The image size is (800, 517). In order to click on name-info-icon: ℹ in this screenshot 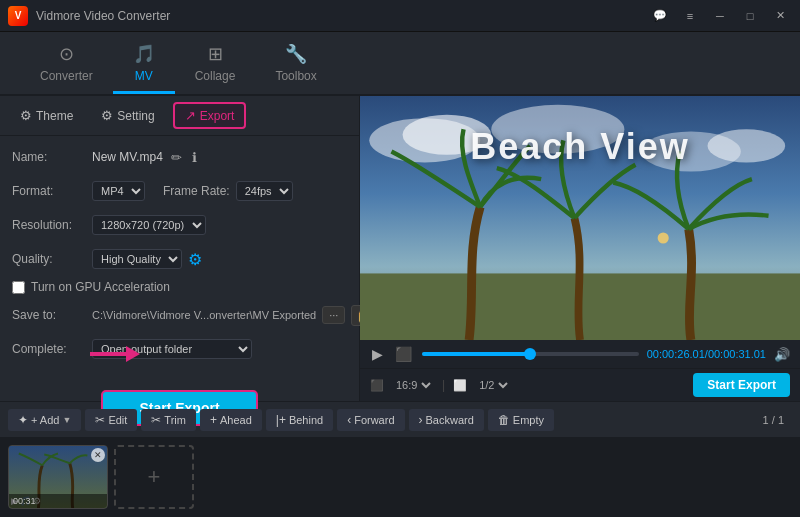, I will do `click(194, 158)`.